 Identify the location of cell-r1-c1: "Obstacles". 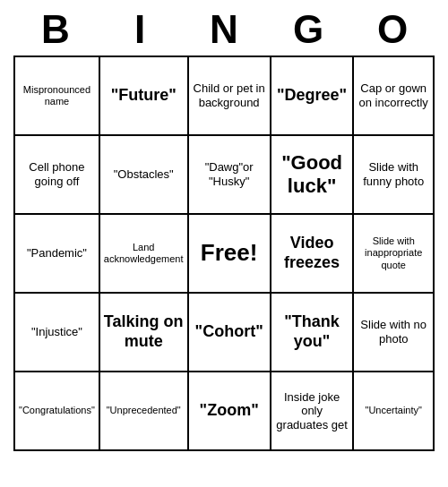
(143, 175).